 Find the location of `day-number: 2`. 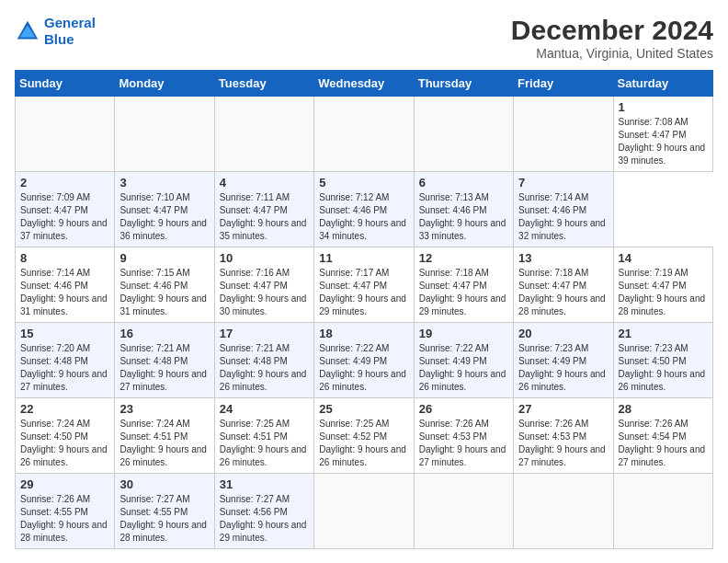

day-number: 2 is located at coordinates (64, 182).